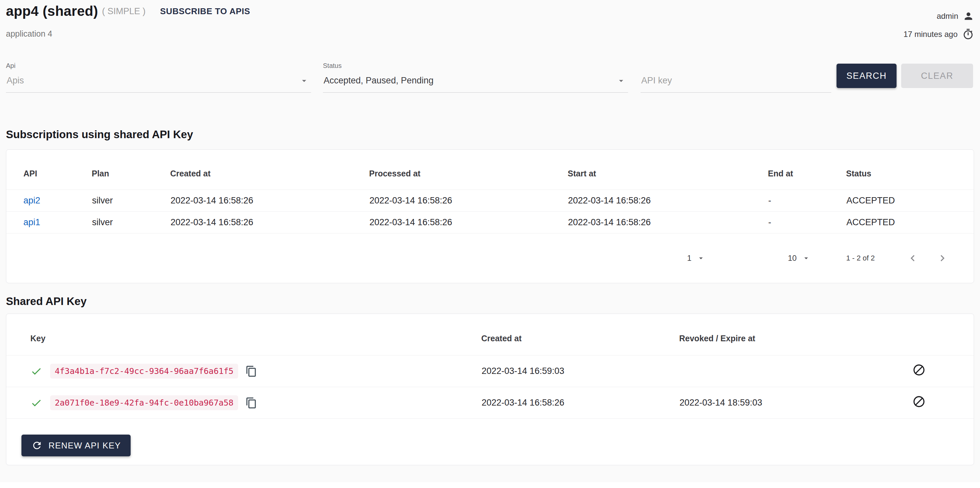 The width and height of the screenshot is (980, 488). I want to click on last-activity: 17 minutes ago, so click(939, 34).